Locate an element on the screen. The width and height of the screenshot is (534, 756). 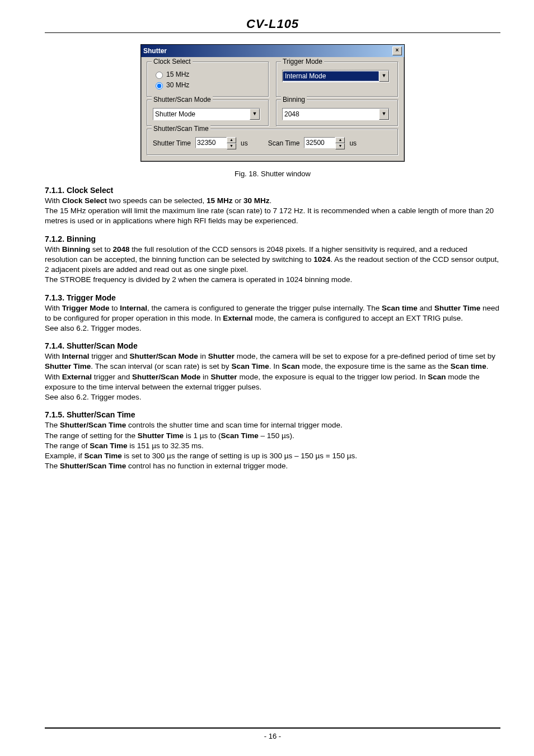
clock-select-legend: Clock Select is located at coordinates (172, 62).